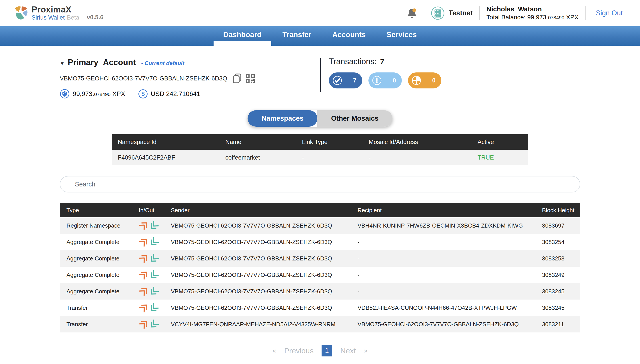 The image size is (640, 364). Describe the element at coordinates (438, 13) in the screenshot. I see `server-icon` at that location.